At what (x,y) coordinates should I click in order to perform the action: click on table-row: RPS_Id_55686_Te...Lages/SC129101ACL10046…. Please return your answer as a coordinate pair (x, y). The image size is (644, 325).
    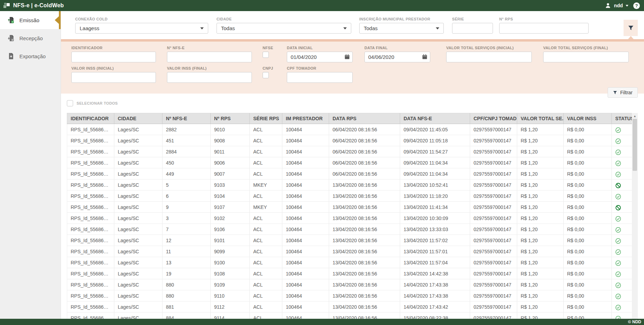
    Looking at the image, I should click on (350, 240).